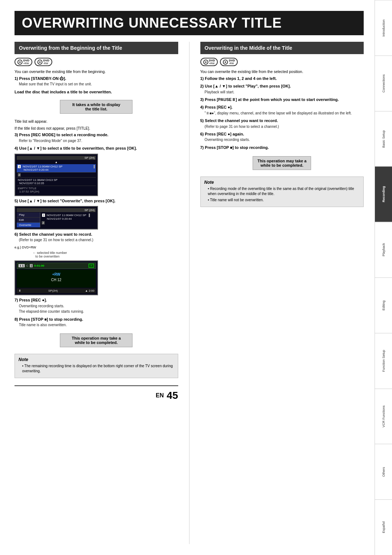 The height and width of the screenshot is (555, 392). What do you see at coordinates (56, 162) in the screenshot?
I see `screen1-up-arrow: ▲` at bounding box center [56, 162].